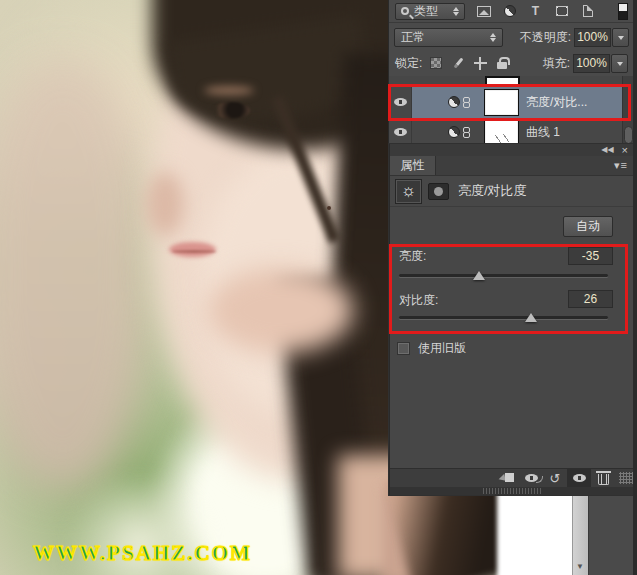  What do you see at coordinates (532, 478) in the screenshot?
I see `eye-arrow-icon` at bounding box center [532, 478].